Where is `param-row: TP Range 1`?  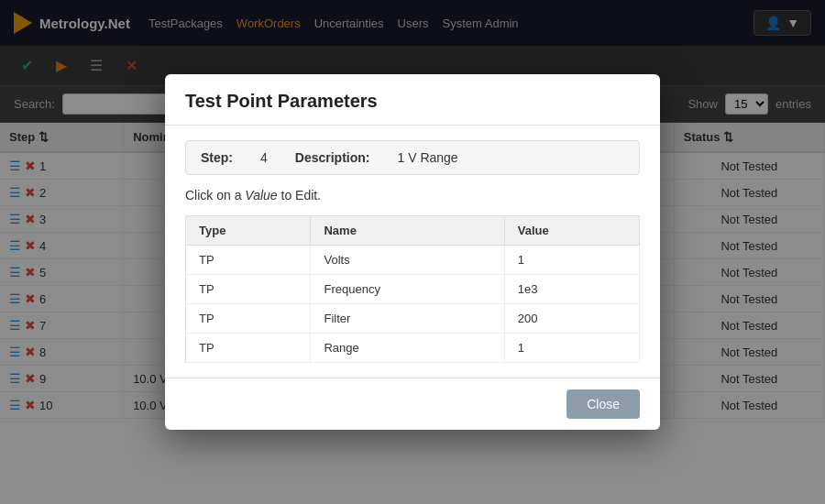
param-row: TP Range 1 is located at coordinates (412, 348).